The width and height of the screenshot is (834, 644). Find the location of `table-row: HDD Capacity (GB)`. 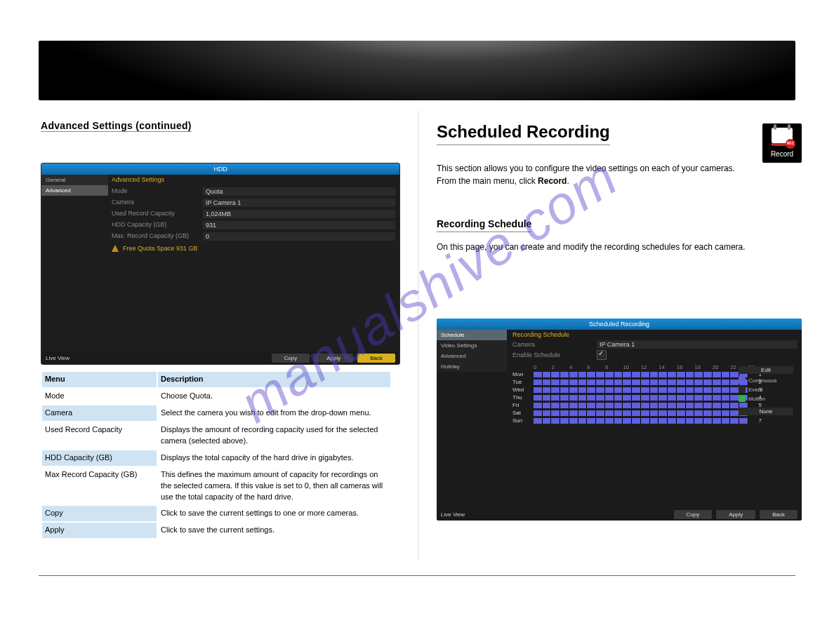

table-row: HDD Capacity (GB) is located at coordinates (100, 458).